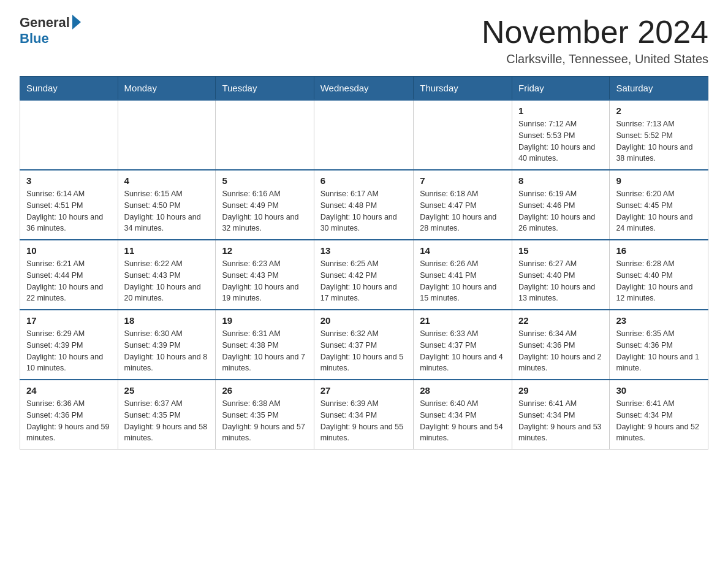  I want to click on calendar-cell: 25Sunrise: 6:37 AM Sunset: 4:35 PM Dayli…, so click(167, 415).